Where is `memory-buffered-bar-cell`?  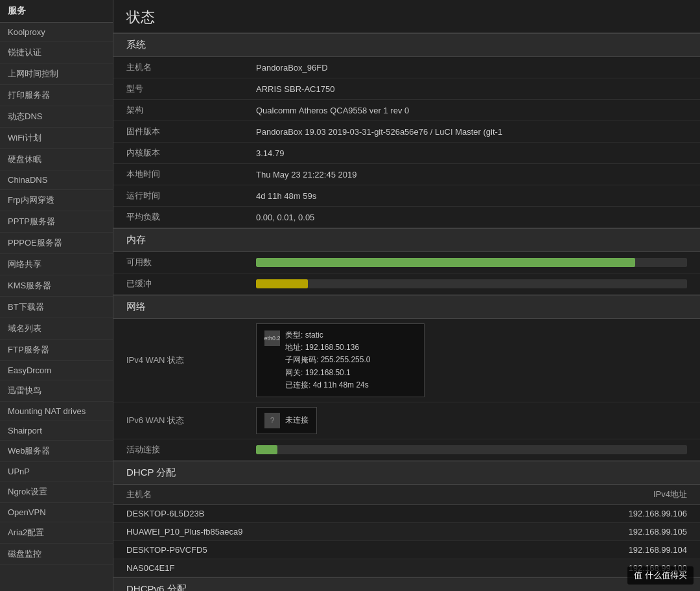 memory-buffered-bar-cell is located at coordinates (472, 284).